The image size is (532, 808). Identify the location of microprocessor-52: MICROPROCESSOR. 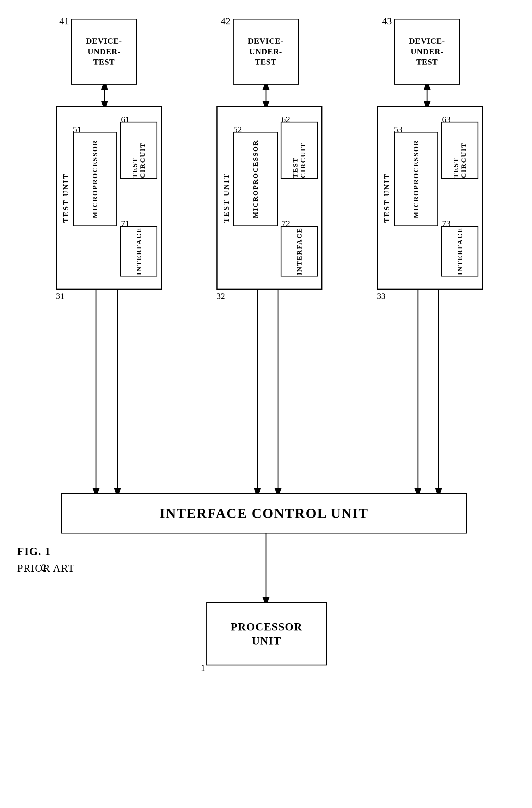
(256, 179).